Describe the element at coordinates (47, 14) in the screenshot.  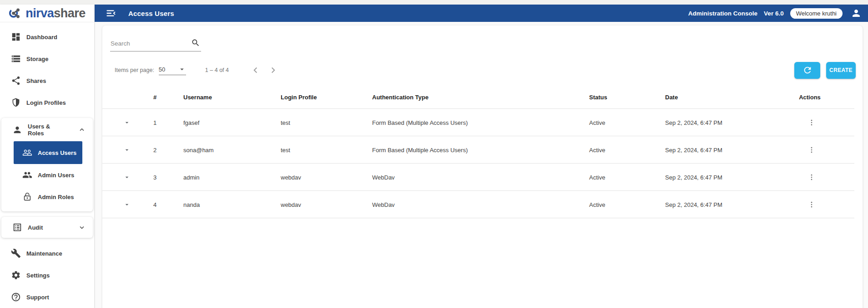
I see `brand-logo: nirvashare` at that location.